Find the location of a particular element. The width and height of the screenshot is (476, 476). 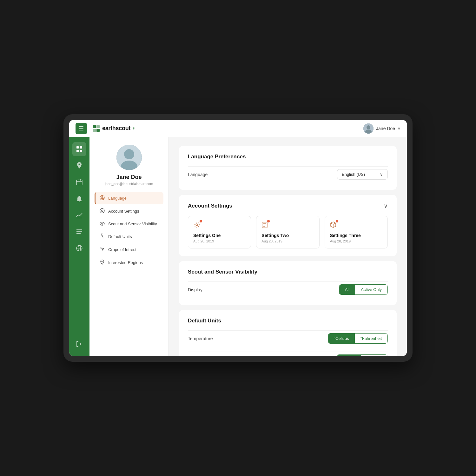

settings-card-two-date: Aug 28, 2019 is located at coordinates (288, 241).